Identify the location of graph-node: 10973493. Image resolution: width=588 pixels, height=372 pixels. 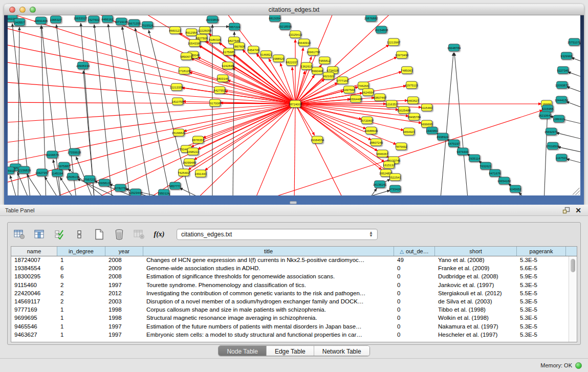
(402, 55).